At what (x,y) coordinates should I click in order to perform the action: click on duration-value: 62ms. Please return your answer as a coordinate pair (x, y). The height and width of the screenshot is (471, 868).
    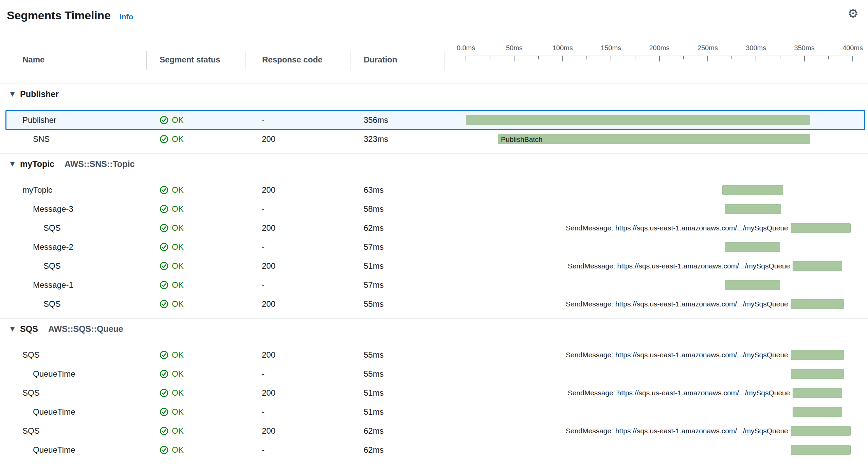
    Looking at the image, I should click on (397, 228).